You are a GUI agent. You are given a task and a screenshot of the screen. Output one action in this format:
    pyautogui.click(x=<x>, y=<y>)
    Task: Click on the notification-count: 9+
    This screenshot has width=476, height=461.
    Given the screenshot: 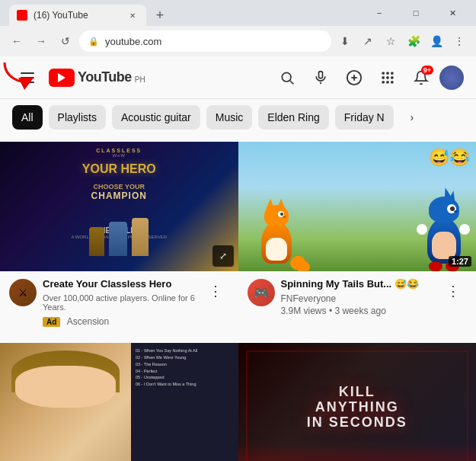 What is the action you would take?
    pyautogui.click(x=427, y=70)
    